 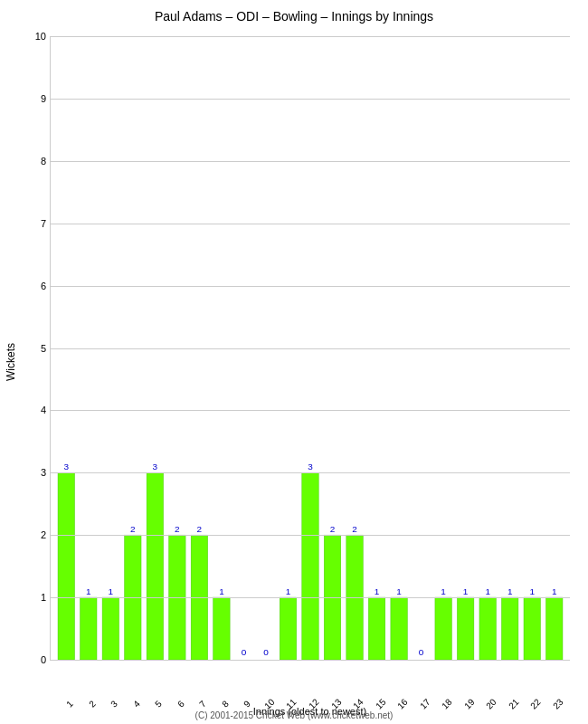 What do you see at coordinates (34, 472) in the screenshot?
I see `y-label-3: 3` at bounding box center [34, 472].